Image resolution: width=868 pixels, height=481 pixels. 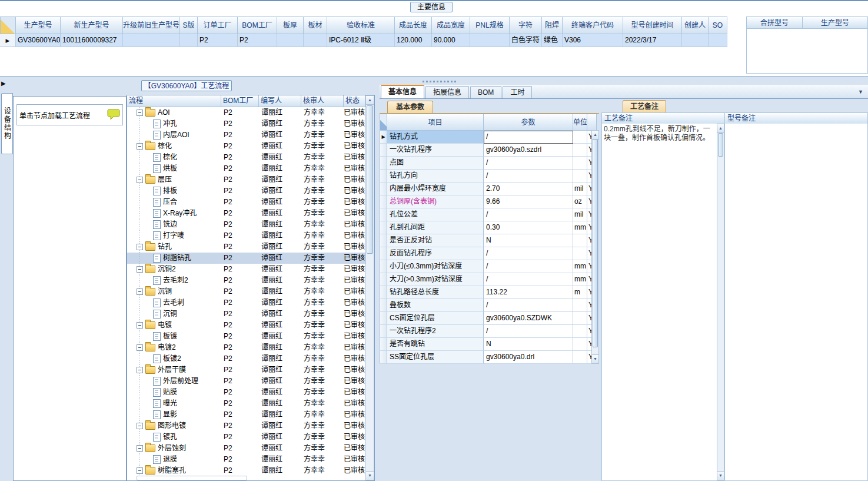 I want to click on tree-scrollbar: ▲ ▼, so click(x=370, y=288).